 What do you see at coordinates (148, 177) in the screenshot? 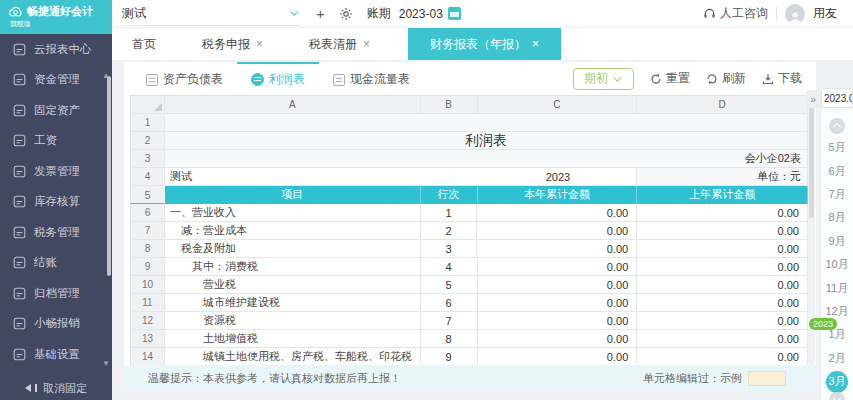
I see `row-number: 4` at bounding box center [148, 177].